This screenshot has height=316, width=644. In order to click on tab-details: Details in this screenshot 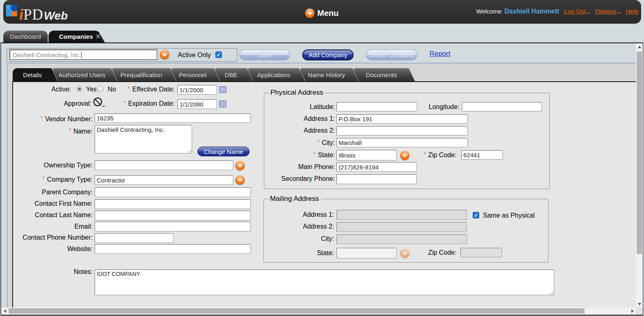, I will do `click(35, 75)`.